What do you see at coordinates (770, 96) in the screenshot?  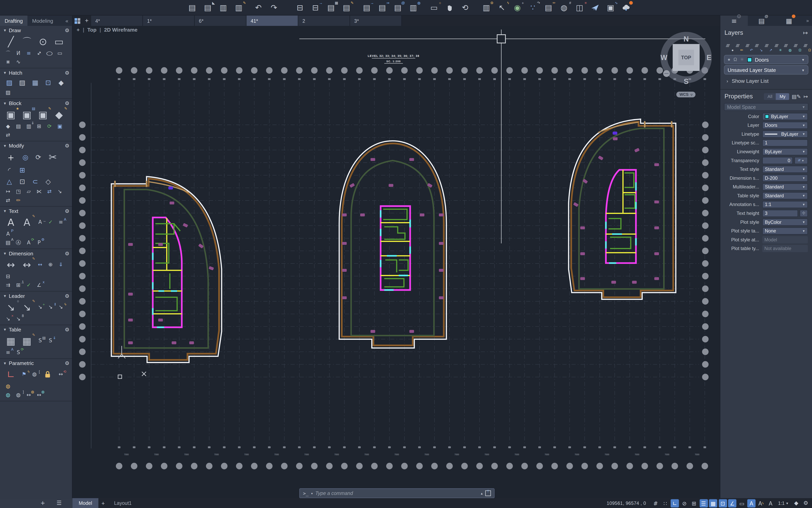 I see `filter-all-button: All` at bounding box center [770, 96].